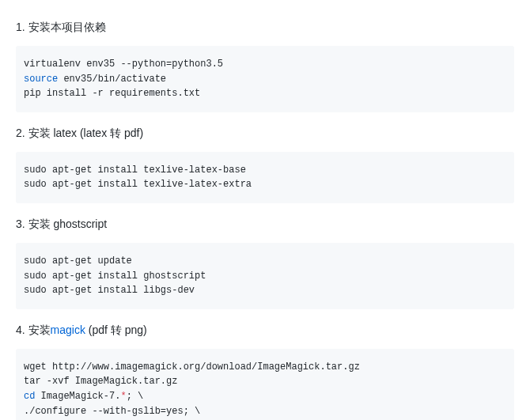 The image size is (530, 420). Describe the element at coordinates (33, 330) in the screenshot. I see `heading-text-pre: 4. 安装` at that location.